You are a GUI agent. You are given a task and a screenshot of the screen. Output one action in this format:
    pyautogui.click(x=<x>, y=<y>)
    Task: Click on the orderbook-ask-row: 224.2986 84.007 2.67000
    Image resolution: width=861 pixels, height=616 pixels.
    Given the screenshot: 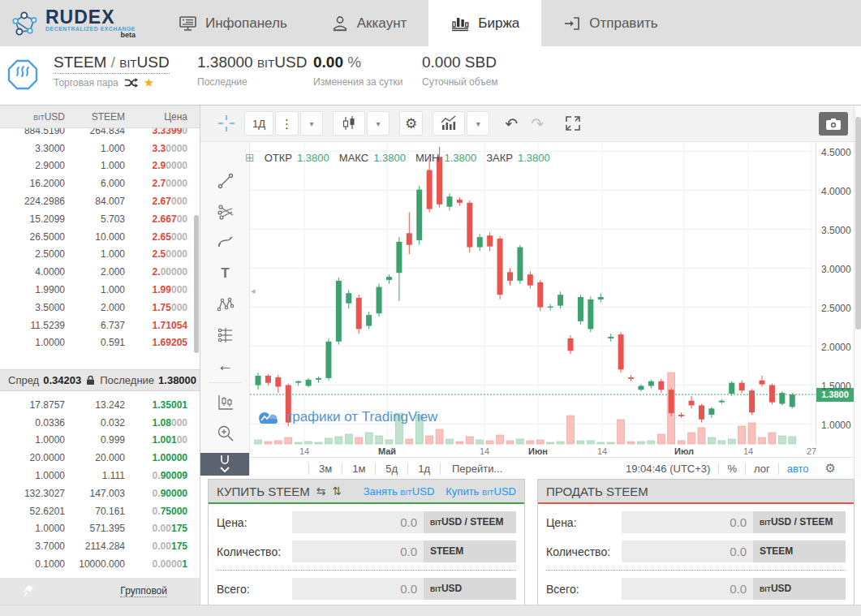 What is the action you would take?
    pyautogui.click(x=100, y=201)
    